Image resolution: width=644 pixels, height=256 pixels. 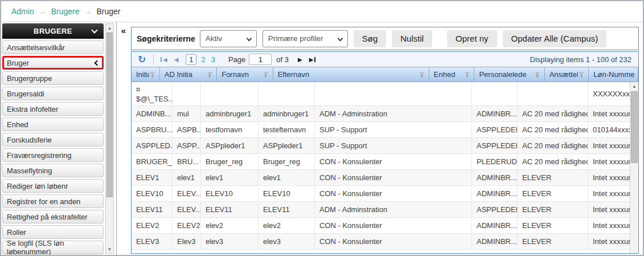 I want to click on table-row: ELEV10 ELEV... ELEV10 ELEV10 CON - Konsu…, so click(x=385, y=194).